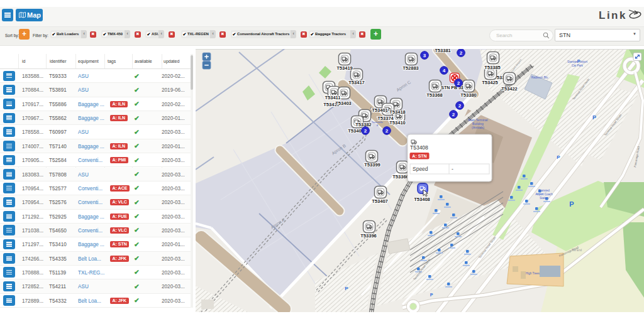  I want to click on svg-text: Stansted Airport, so click(577, 62).